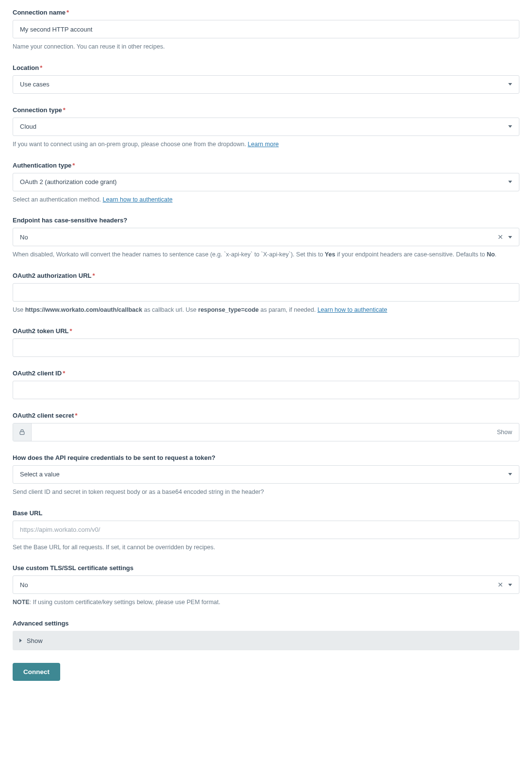 The image size is (532, 777). What do you see at coordinates (266, 110) in the screenshot?
I see `connection-type-label: Connection type*` at bounding box center [266, 110].